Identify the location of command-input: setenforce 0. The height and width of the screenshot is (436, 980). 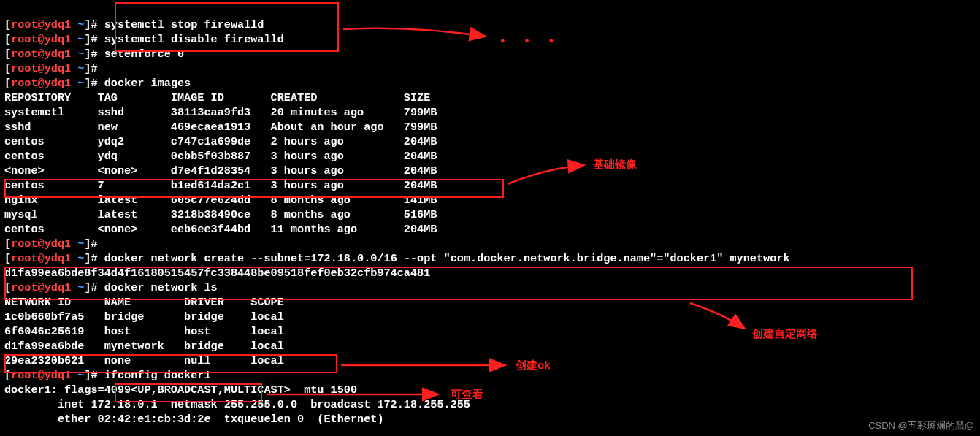
(145, 54).